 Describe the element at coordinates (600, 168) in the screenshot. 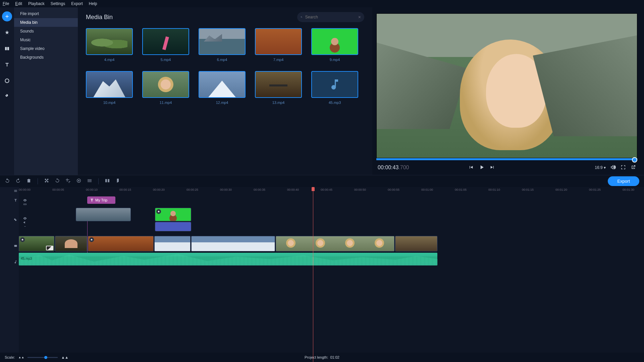

I see `aspect-ratio-selector: 16:9 ▾` at that location.